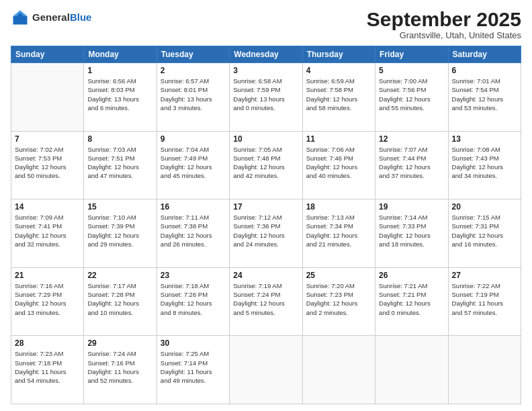  I want to click on logo-blue: Blue, so click(81, 17).